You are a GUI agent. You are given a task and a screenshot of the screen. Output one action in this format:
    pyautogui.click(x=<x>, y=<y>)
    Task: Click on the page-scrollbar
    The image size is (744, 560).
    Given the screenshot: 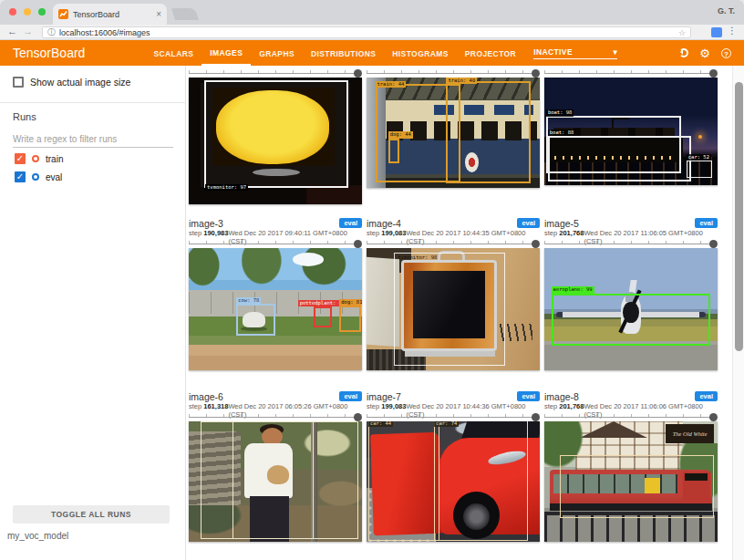 What is the action you would take?
    pyautogui.click(x=739, y=313)
    